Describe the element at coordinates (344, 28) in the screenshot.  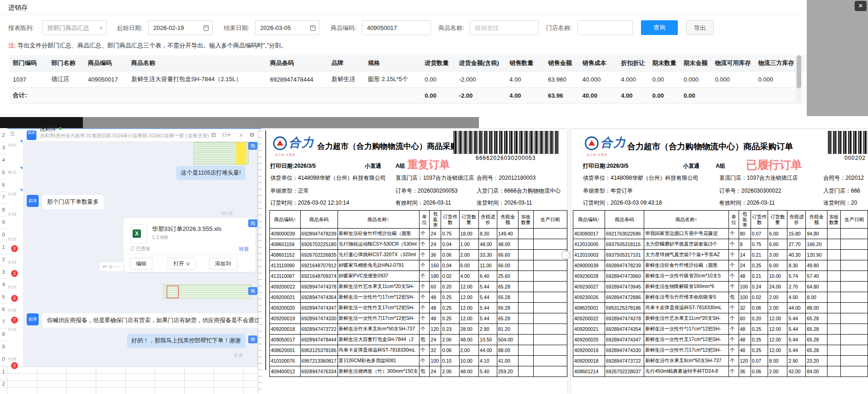
I see `product-code-label: 商品编码:` at that location.